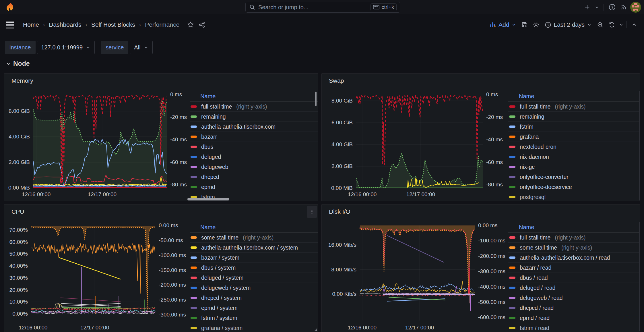 This screenshot has height=332, width=644. What do you see at coordinates (421, 194) in the screenshot?
I see `x-axis-tick: 12/17 00:00` at bounding box center [421, 194].